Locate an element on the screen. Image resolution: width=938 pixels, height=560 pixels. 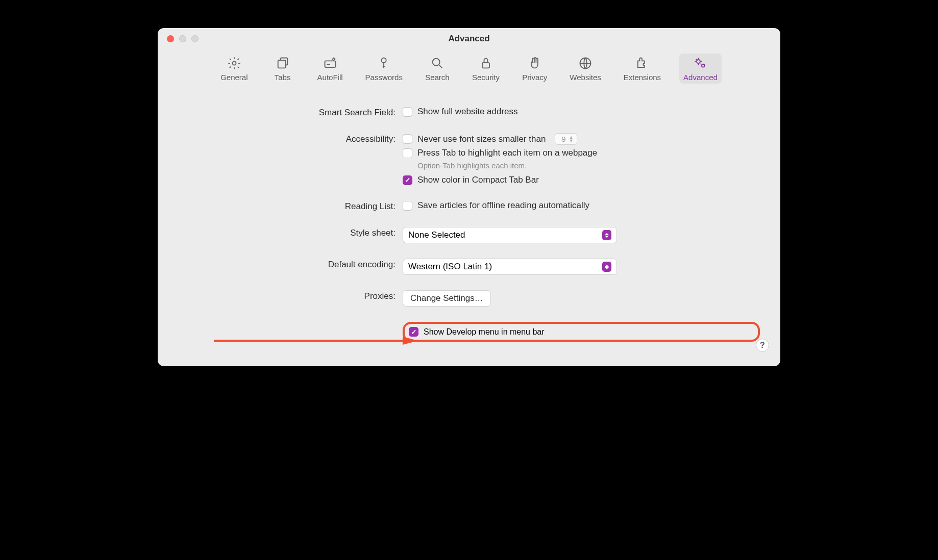
gear-icon is located at coordinates (234, 63).